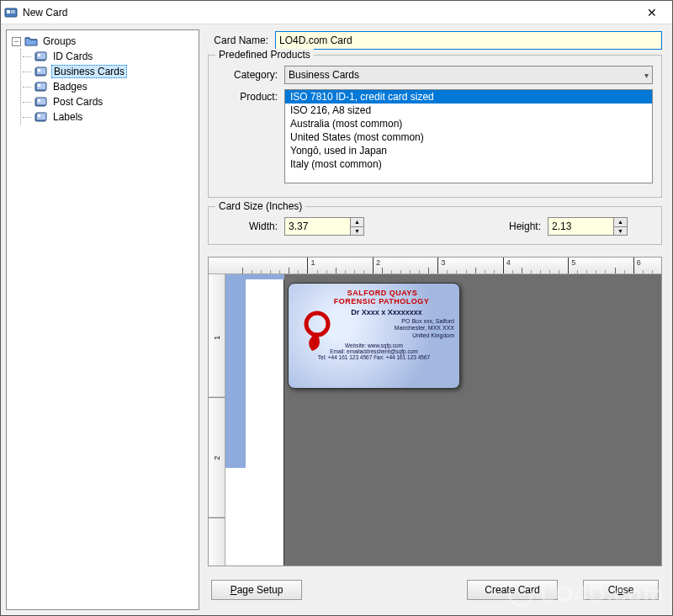  I want to click on width-input, so click(318, 226).